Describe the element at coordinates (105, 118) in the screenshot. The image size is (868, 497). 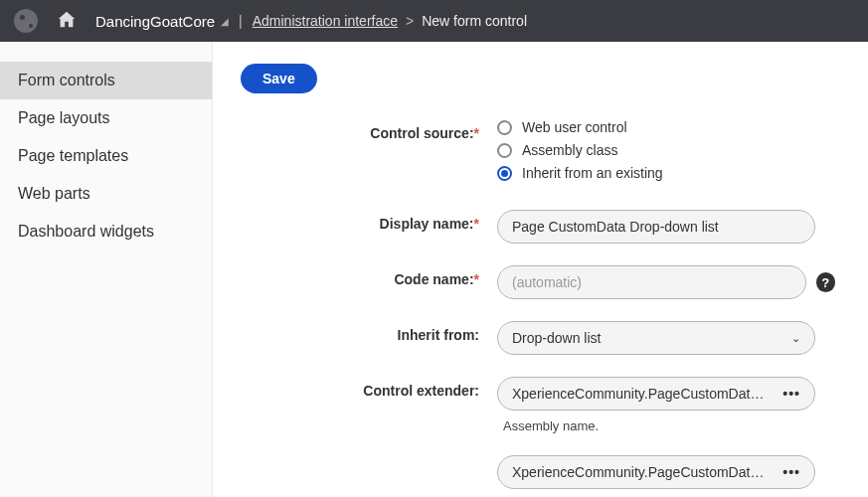
I see `sidebar-item-page-layouts: Page layouts` at that location.